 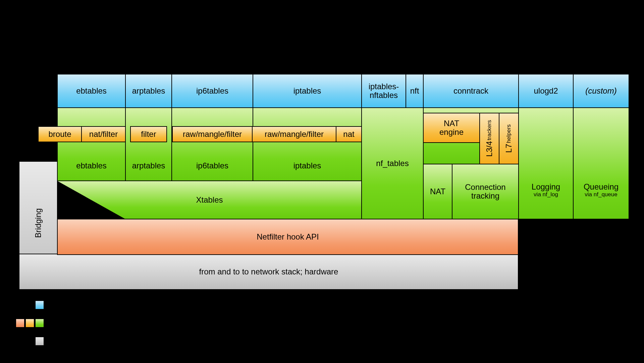 What do you see at coordinates (384, 87) in the screenshot?
I see `top-iptables-nftables-l1: iptables-` at bounding box center [384, 87].